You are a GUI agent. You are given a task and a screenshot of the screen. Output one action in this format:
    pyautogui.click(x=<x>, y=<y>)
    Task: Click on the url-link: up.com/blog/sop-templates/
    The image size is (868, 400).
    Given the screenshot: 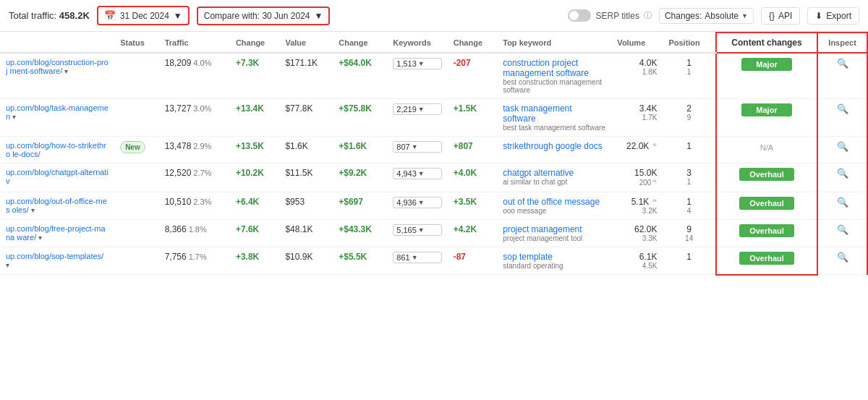 What is the action you would take?
    pyautogui.click(x=55, y=256)
    